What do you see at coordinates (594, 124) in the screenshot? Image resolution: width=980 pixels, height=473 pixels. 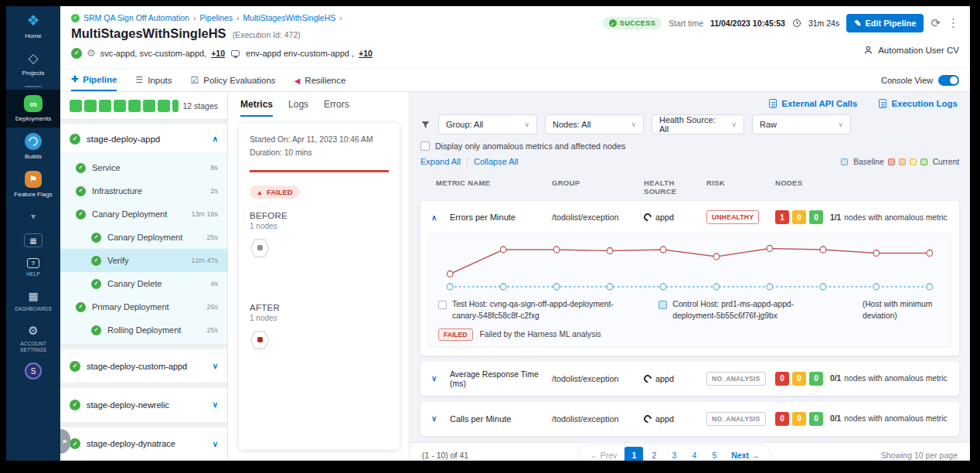 I see `nodes-filter-dropdown: Nodes: All∨` at bounding box center [594, 124].